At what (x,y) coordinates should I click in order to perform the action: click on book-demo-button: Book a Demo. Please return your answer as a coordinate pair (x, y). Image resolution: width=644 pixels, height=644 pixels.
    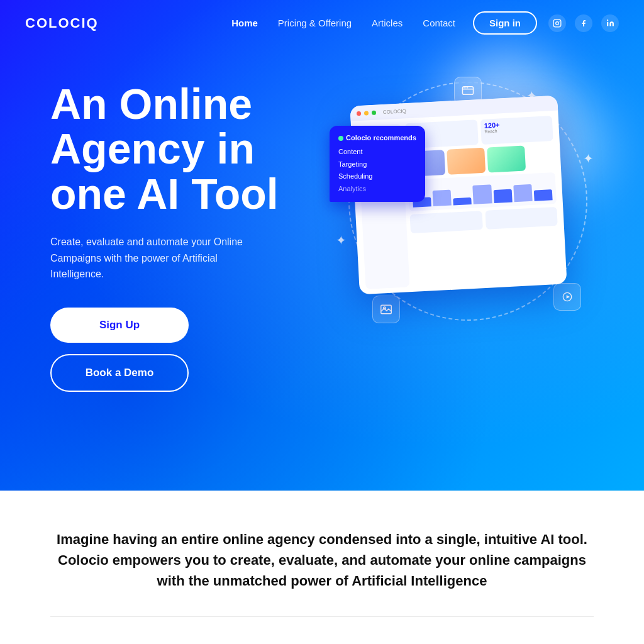
    Looking at the image, I should click on (119, 373).